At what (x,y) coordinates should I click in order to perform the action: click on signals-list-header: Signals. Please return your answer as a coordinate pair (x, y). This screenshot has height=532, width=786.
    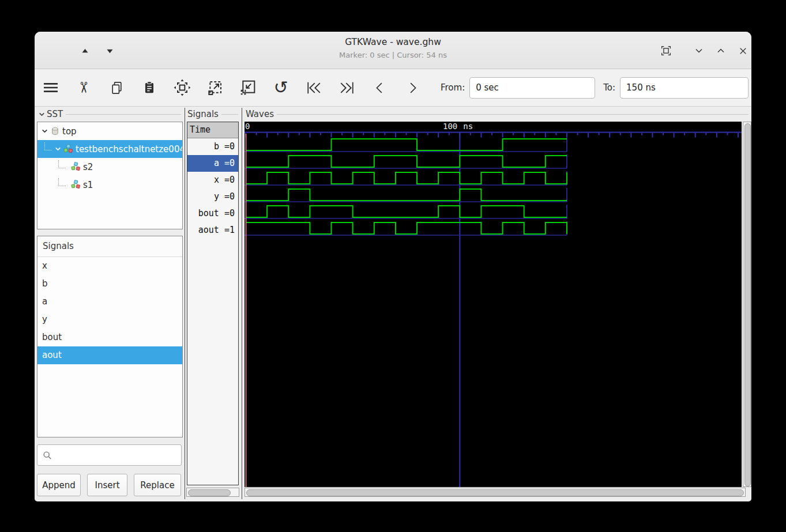
    Looking at the image, I should click on (110, 247).